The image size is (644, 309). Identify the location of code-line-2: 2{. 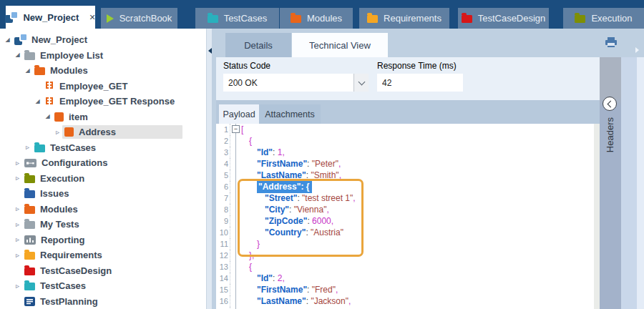
(405, 141).